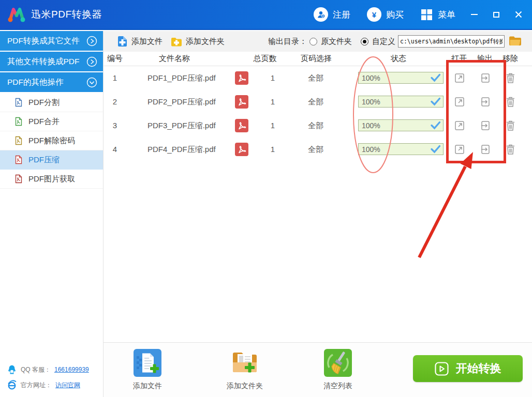 The height and width of the screenshot is (397, 532). What do you see at coordinates (318, 59) in the screenshot?
I see `table-header: 编号 文件名称 总页数 页码选择 状态 打开 输出 移除` at bounding box center [318, 59].